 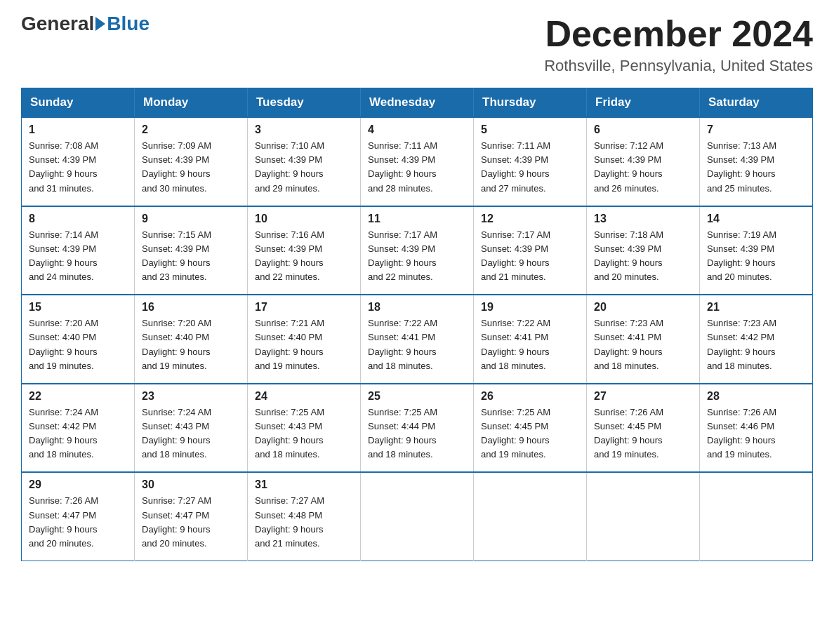 I want to click on day-info: Sunrise: 7:21 AMSunset: 4:40 PMDaylight:…, so click(x=304, y=345).